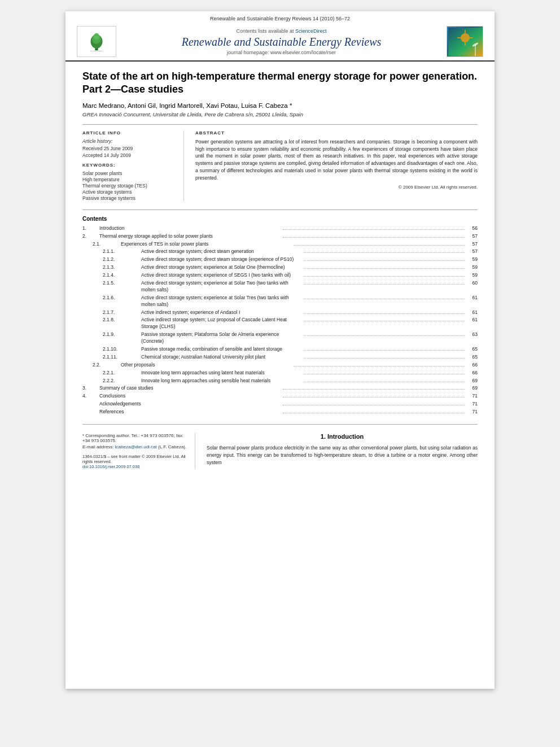  What do you see at coordinates (280, 114) in the screenshot?
I see `affiliation: GREA Innovació Concurrent, Universitat d…` at bounding box center [280, 114].